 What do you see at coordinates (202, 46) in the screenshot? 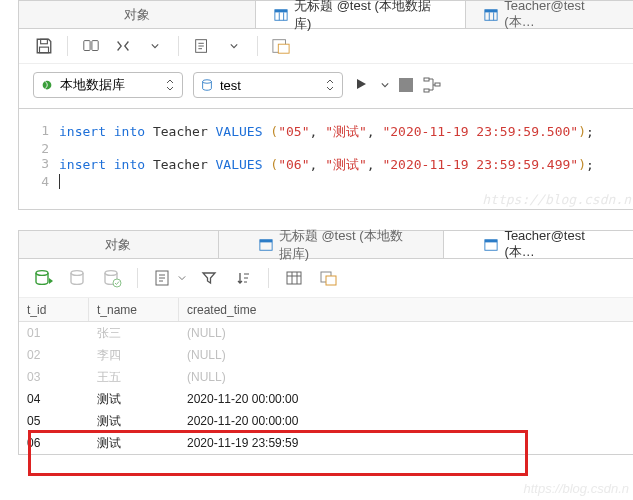
I see `beautify-icon` at bounding box center [202, 46].